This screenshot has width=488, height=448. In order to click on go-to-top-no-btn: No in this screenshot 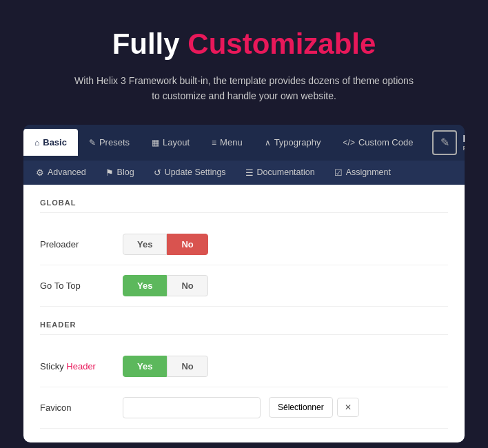, I will do `click(187, 285)`.